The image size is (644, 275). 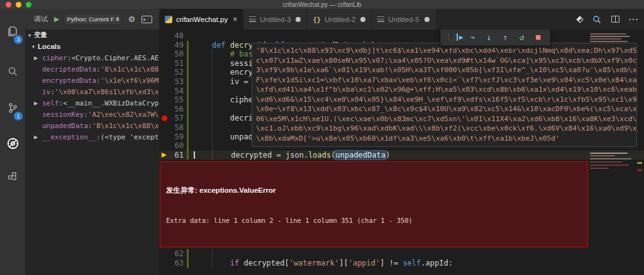 I want to click on variable-value: 'A2\xec\x82\xa7W\x17…, so click(x=123, y=114).